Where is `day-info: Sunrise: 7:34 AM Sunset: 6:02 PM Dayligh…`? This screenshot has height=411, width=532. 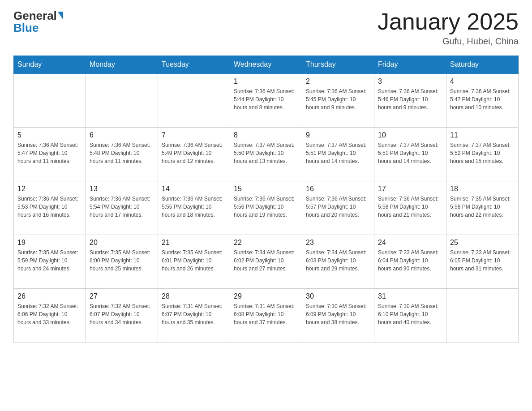
day-info: Sunrise: 7:34 AM Sunset: 6:02 PM Dayligh… is located at coordinates (266, 261).